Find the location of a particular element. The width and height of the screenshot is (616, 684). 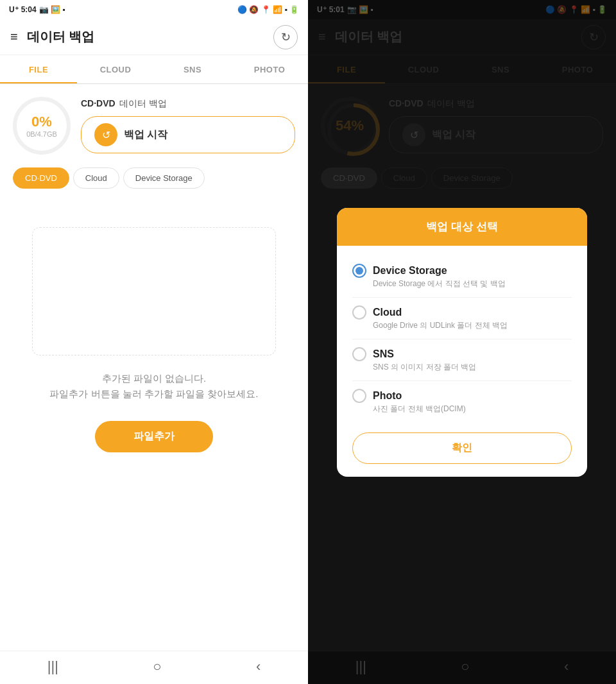

option-row-photo: Photo is located at coordinates (462, 396).